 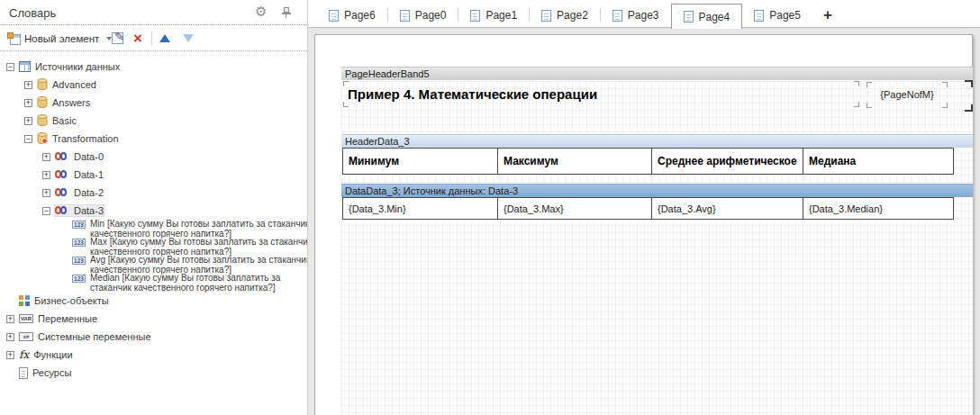 I want to click on tree-item-body: 123Median [Какую сумму Вы готовы заплати…, so click(x=189, y=283).